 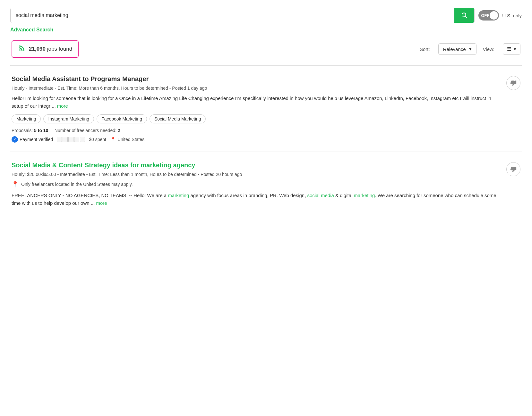 What do you see at coordinates (63, 106) in the screenshot?
I see `job-description-more-link-1: more` at bounding box center [63, 106].